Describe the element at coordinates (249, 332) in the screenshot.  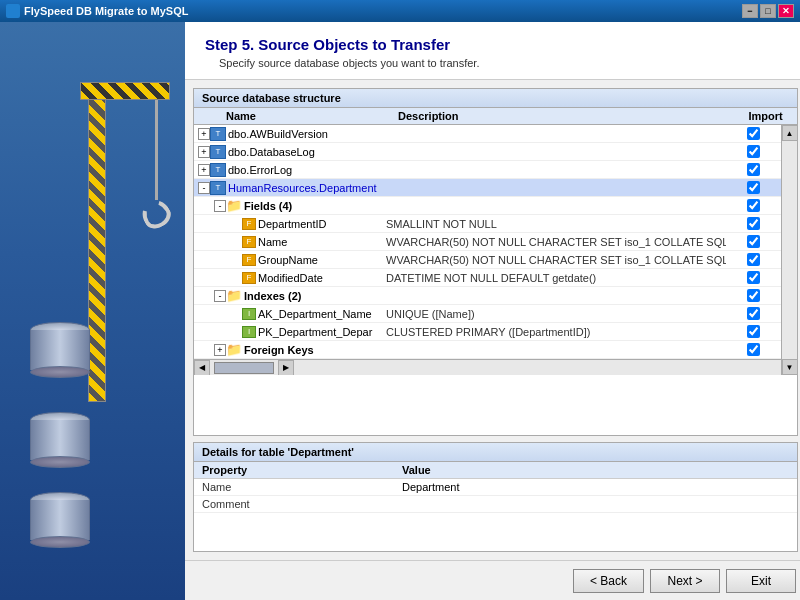
I see `index-icon: I` at that location.